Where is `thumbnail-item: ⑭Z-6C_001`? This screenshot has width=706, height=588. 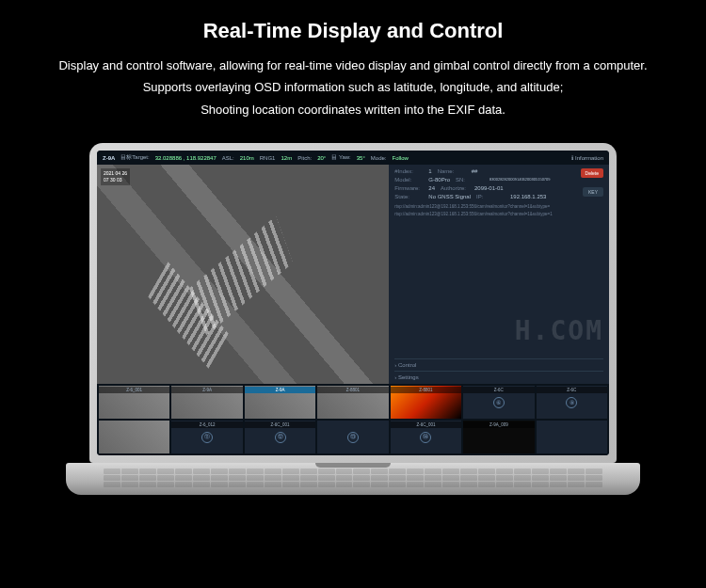
thumbnail-item: ⑭Z-6C_001 is located at coordinates (425, 437).